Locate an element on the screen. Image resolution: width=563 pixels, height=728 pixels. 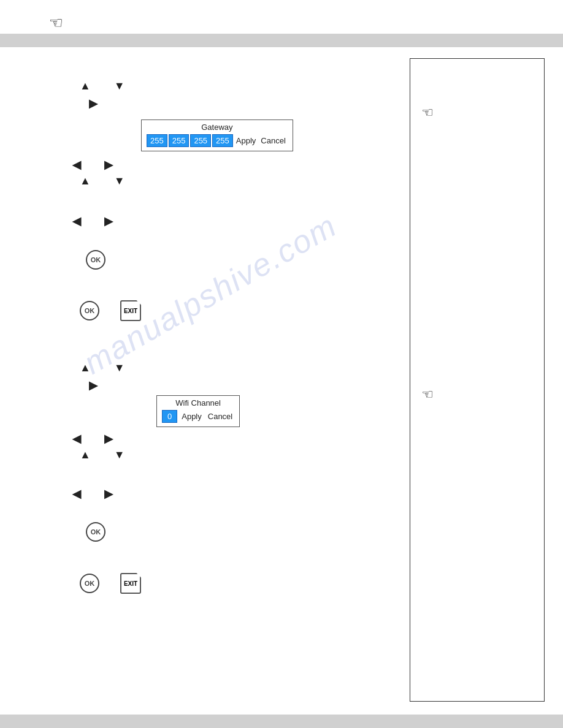
arrow-right-2: ▶ is located at coordinates (109, 165).